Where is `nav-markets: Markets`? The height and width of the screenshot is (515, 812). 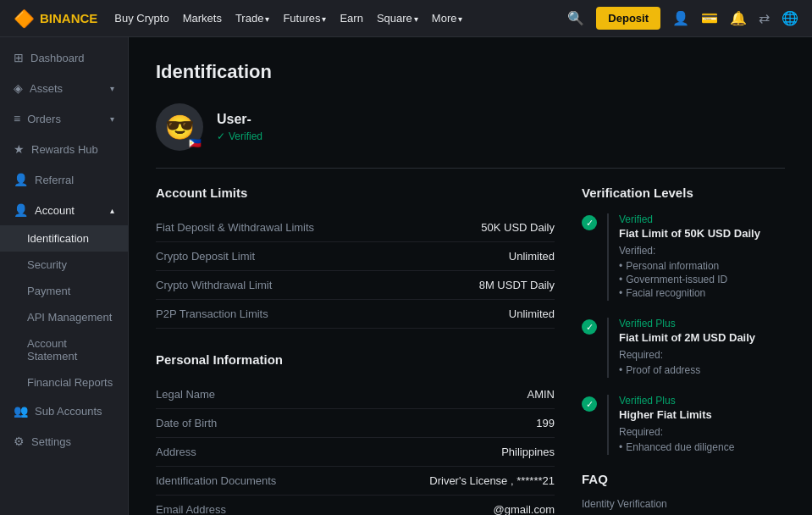
nav-markets: Markets is located at coordinates (202, 19).